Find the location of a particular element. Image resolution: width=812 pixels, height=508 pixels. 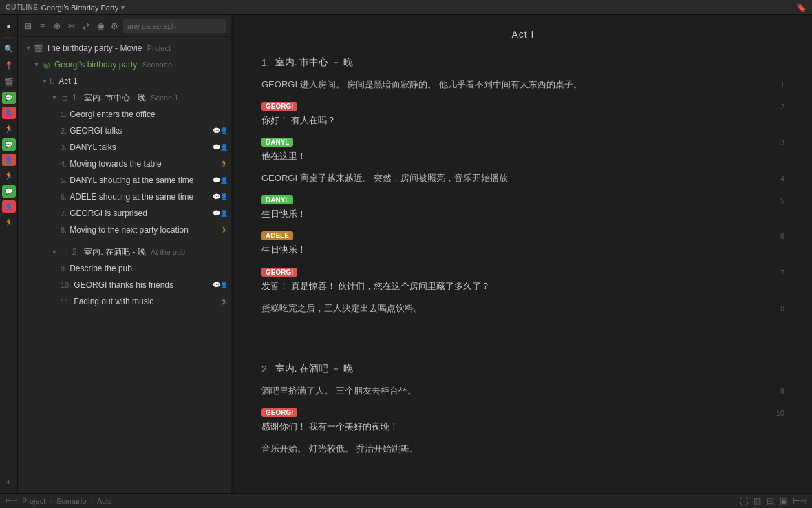

item8-label: Moving to the next party location is located at coordinates (129, 230).